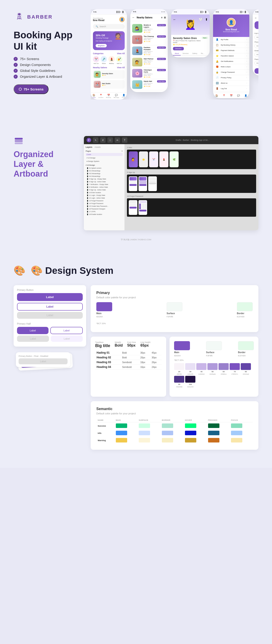 This screenshot has width=272, height=644. What do you see at coordinates (125, 140) in the screenshot?
I see `figma-tool-text: T` at bounding box center [125, 140].